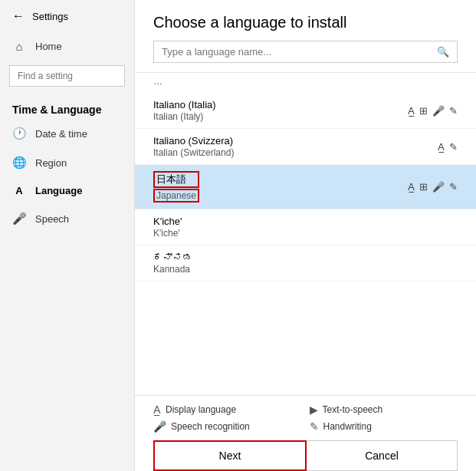  Describe the element at coordinates (382, 456) in the screenshot. I see `cancel-button: Cancel` at that location.